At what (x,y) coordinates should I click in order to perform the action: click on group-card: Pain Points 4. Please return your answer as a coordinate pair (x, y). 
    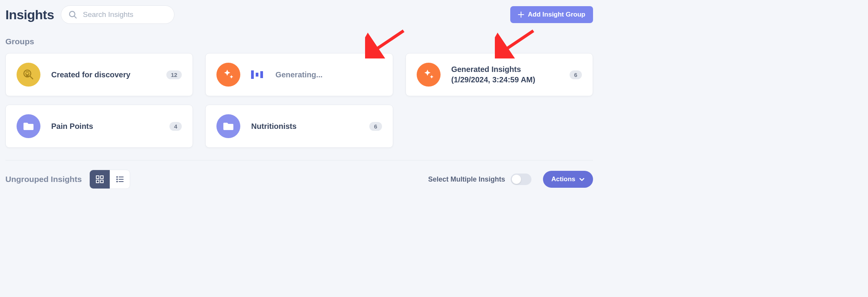
    Looking at the image, I should click on (99, 126).